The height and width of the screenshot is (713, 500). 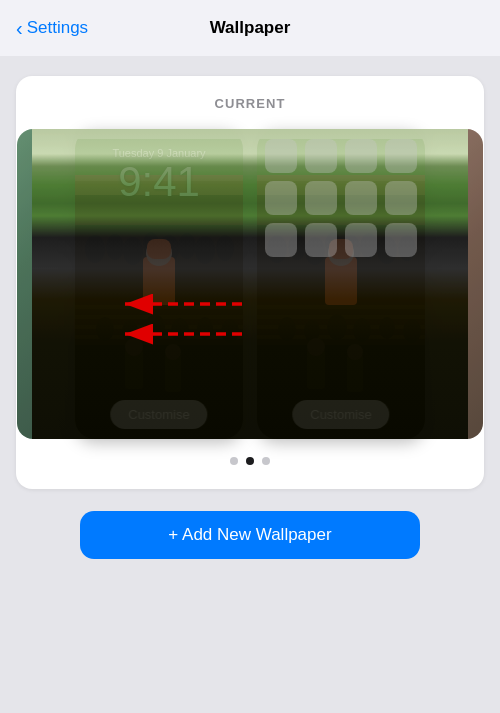 What do you see at coordinates (250, 28) in the screenshot?
I see `page-title: Wallpaper` at bounding box center [250, 28].